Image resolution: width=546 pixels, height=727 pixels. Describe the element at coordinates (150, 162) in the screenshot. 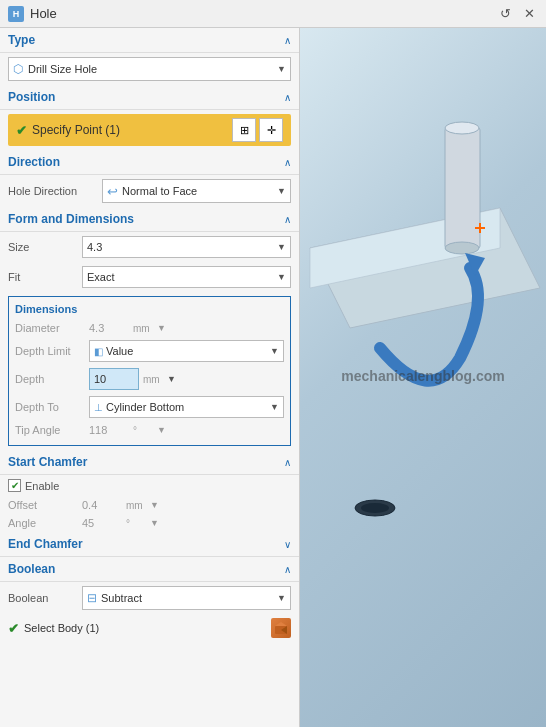

I see `direction-section-header: Direction ∧` at that location.